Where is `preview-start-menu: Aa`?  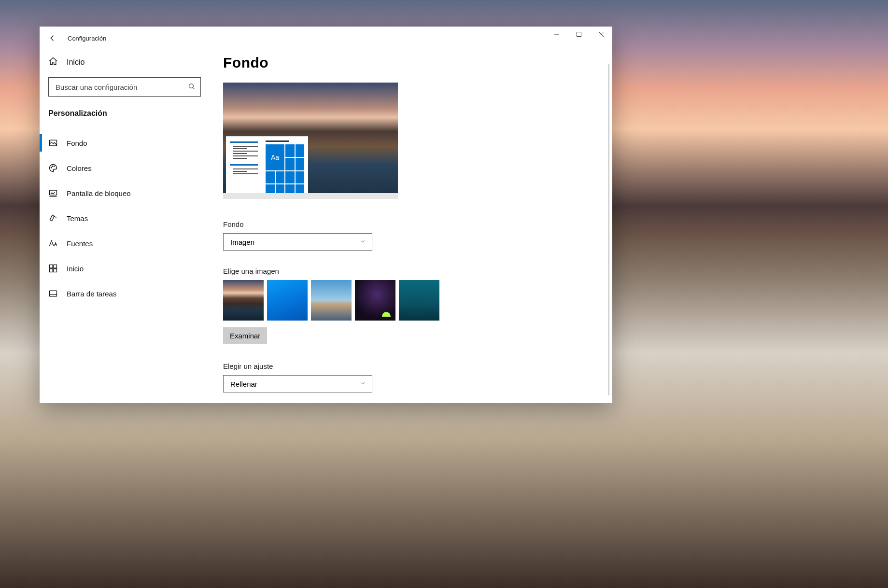 preview-start-menu: Aa is located at coordinates (267, 168).